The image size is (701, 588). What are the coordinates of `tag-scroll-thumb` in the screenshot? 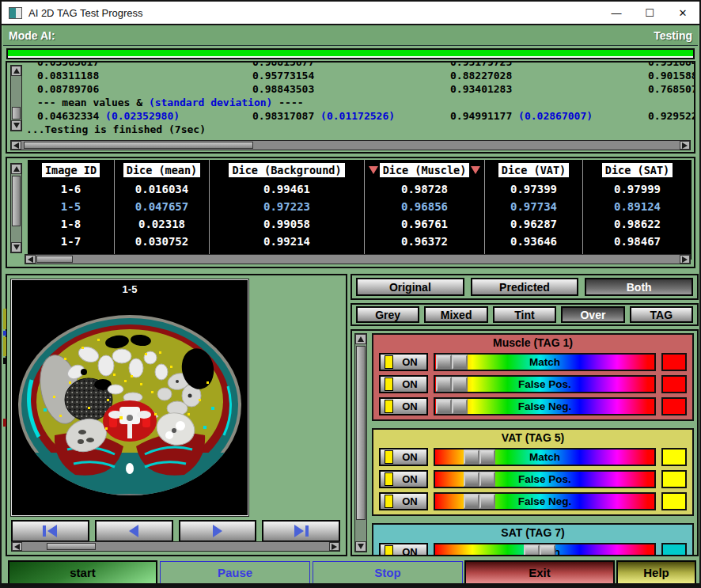 It's located at (361, 433).